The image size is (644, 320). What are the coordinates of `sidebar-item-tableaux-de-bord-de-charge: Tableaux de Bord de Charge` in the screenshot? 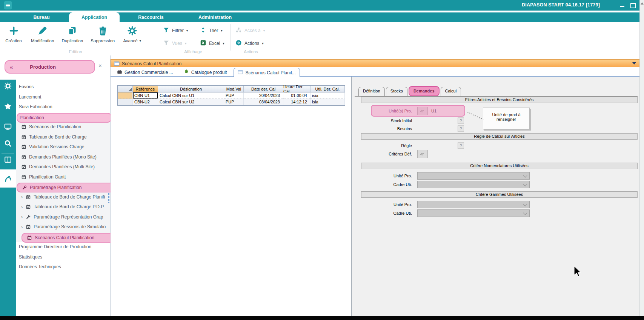 It's located at (65, 137).